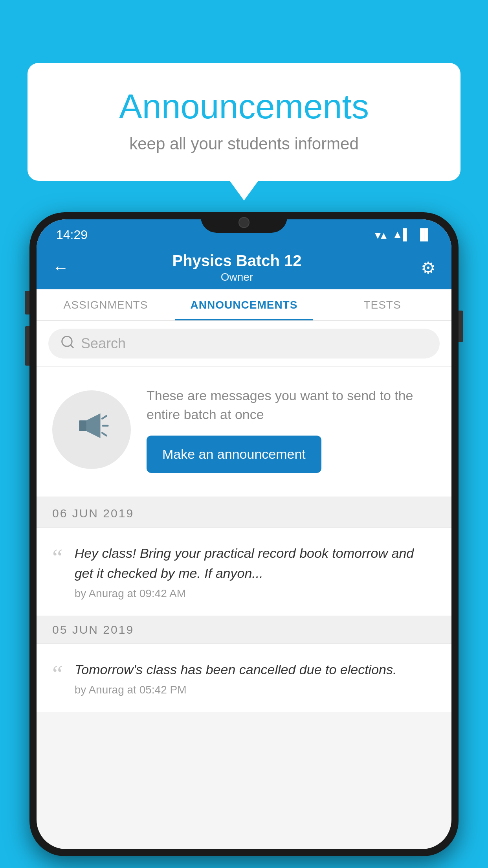 This screenshot has height=868, width=488. Describe the element at coordinates (244, 433) in the screenshot. I see `announcement-prompt: These are messages you want to send to t…` at that location.